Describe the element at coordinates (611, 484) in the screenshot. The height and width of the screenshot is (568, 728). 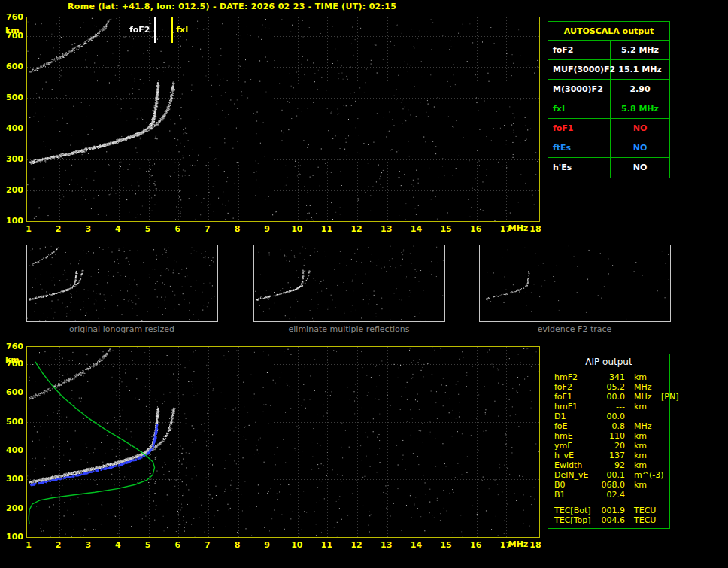
I see `aip-val: 068.0` at that location.